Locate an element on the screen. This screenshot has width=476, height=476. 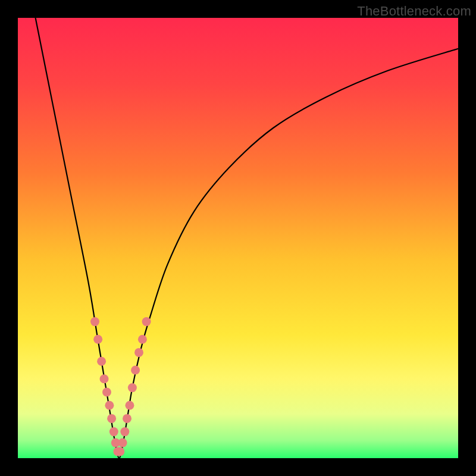
watermark-text: TheBottleneck.com is located at coordinates (414, 11).